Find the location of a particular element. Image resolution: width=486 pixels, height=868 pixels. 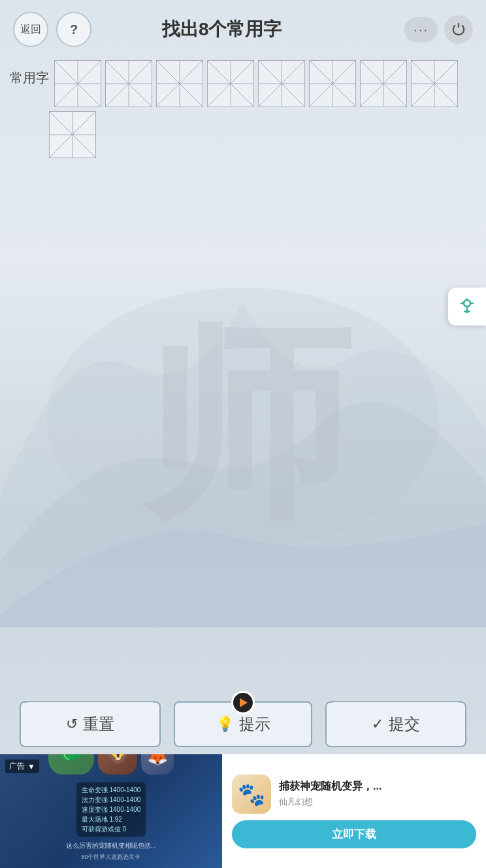

help-icon: ? is located at coordinates (74, 30).